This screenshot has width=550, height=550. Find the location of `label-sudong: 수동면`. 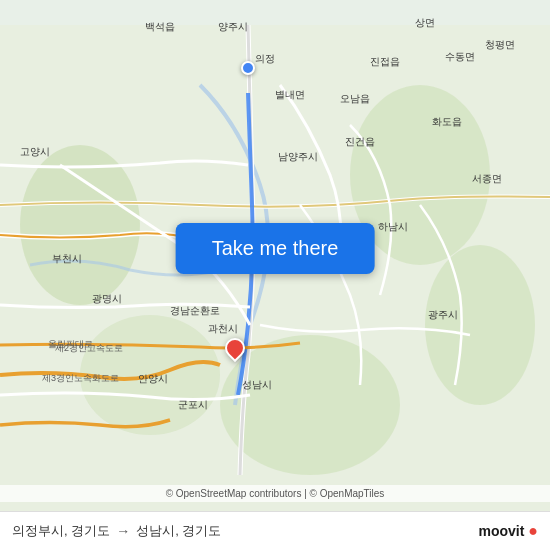

label-sudong: 수동면 is located at coordinates (460, 57).